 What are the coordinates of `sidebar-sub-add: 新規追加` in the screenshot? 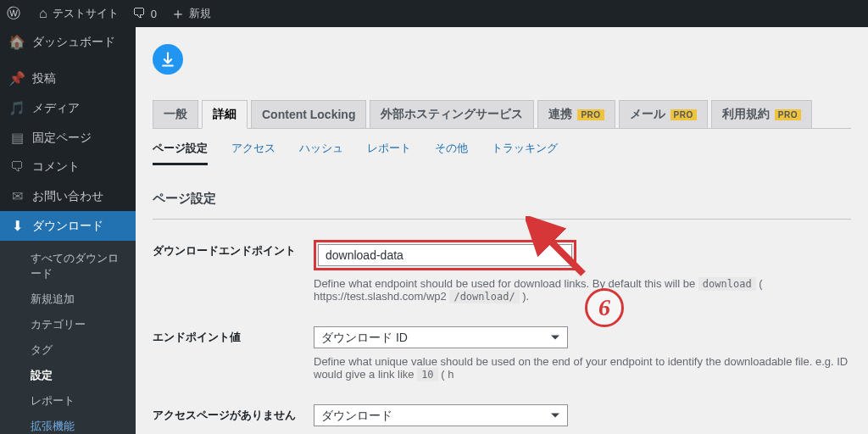 It's located at (68, 299).